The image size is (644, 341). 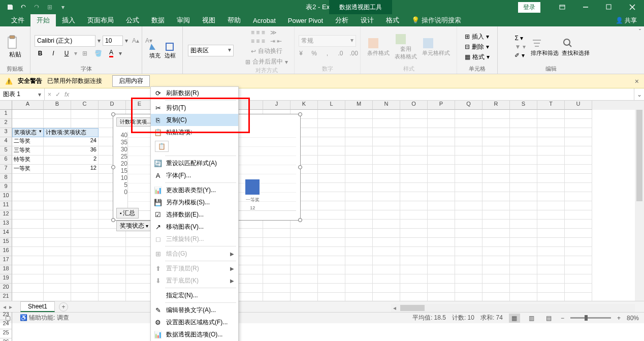 I want to click on page-break-view-icon: ▤, so click(x=549, y=318).